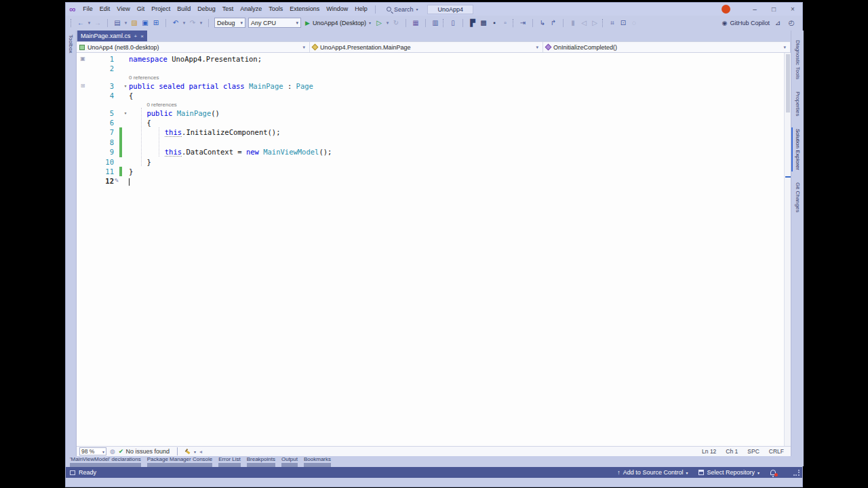 The height and width of the screenshot is (488, 868). I want to click on menu-item-git: Git, so click(141, 9).